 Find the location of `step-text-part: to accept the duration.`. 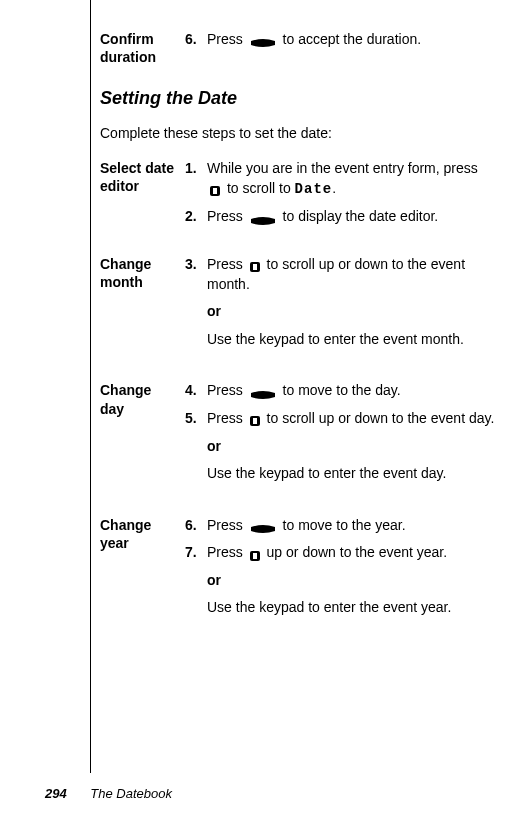

step-text-part: to accept the duration. is located at coordinates (350, 39).